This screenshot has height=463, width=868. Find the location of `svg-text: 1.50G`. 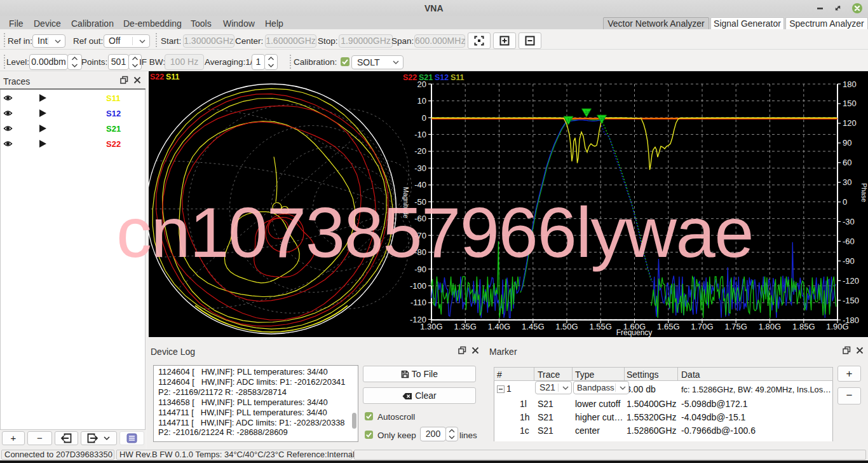

svg-text: 1.50G is located at coordinates (567, 327).